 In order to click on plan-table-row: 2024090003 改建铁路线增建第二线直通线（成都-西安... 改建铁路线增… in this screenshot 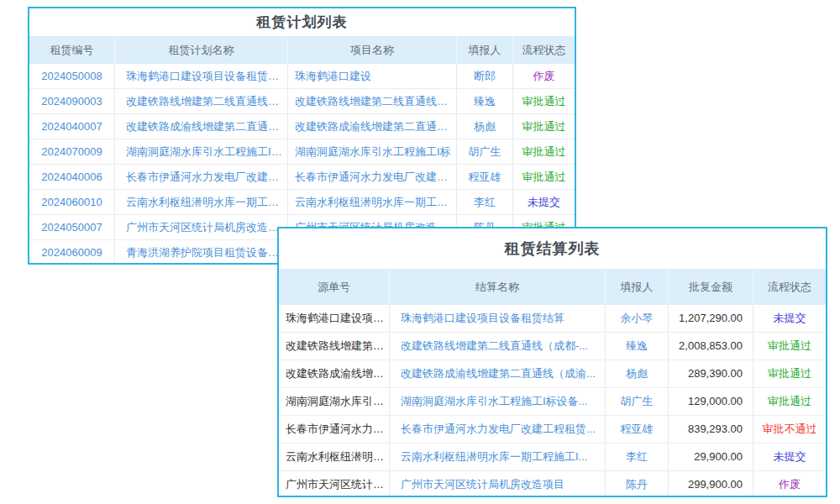, I will do `click(302, 102)`.